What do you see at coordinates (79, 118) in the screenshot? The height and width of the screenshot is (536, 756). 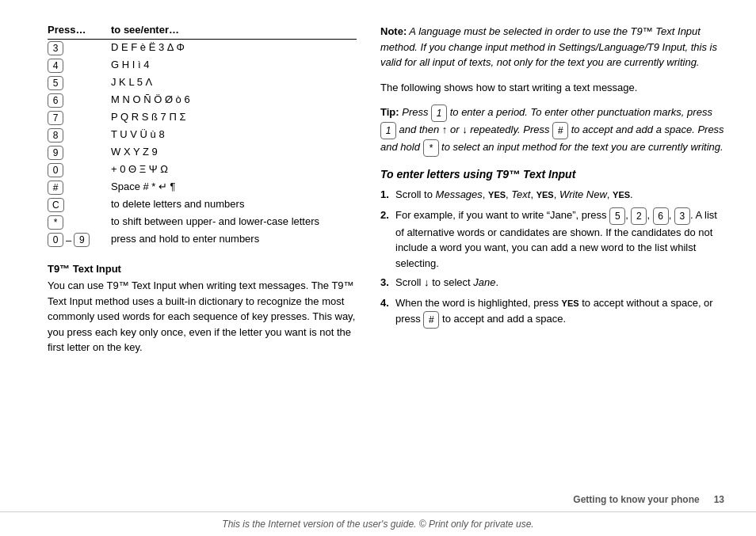 I see `key-cell: 7` at bounding box center [79, 118].